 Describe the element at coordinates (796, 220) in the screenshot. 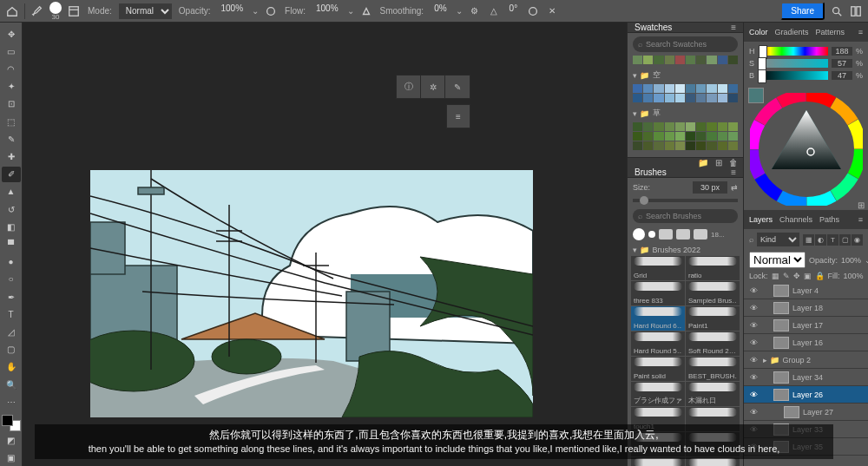

I see `channels-tab: Channels` at that location.